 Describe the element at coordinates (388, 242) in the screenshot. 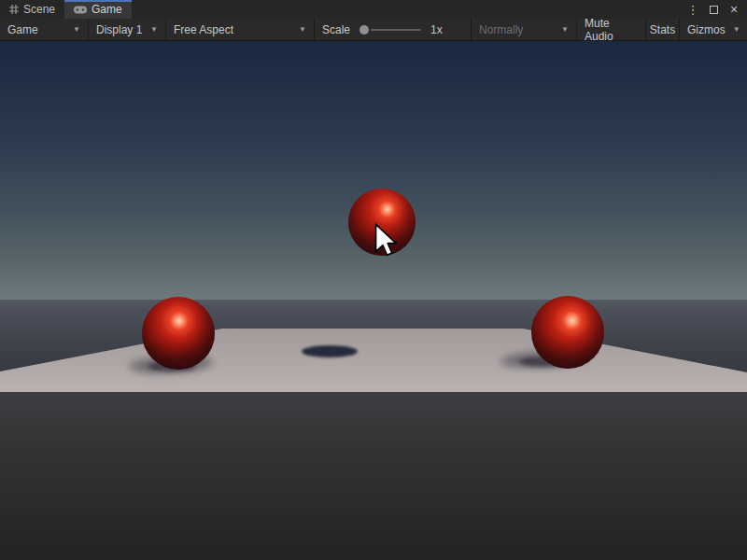

I see `mouse-cursor-icon` at that location.